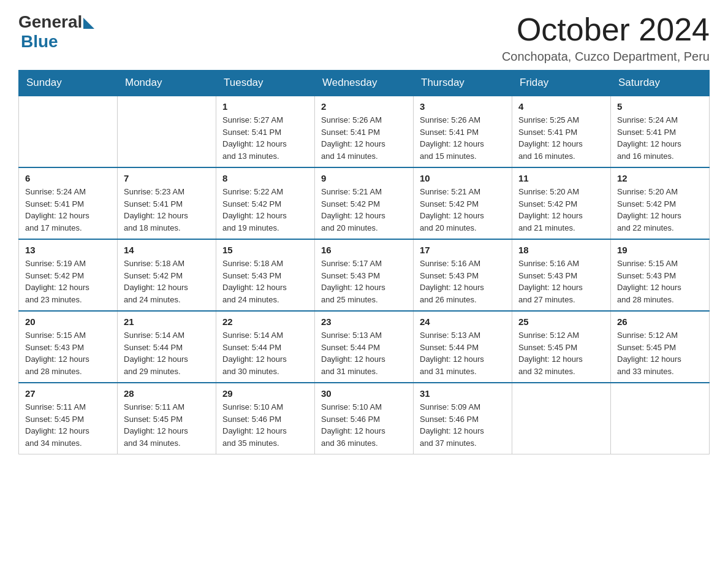 The height and width of the screenshot is (563, 728). I want to click on calendar-week-row: 13Sunrise: 5:19 AM Sunset: 5:42 PM Dayli…, so click(364, 275).